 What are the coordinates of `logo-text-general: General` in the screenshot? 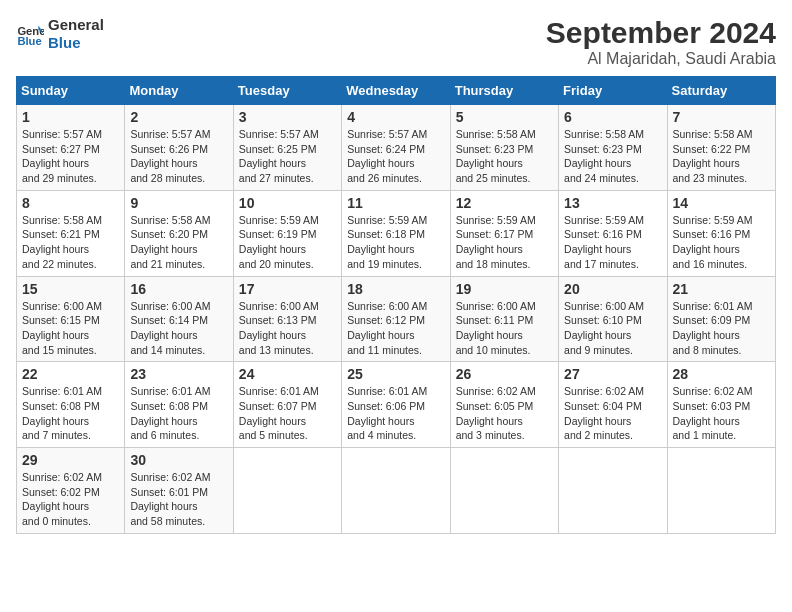 It's located at (76, 25).